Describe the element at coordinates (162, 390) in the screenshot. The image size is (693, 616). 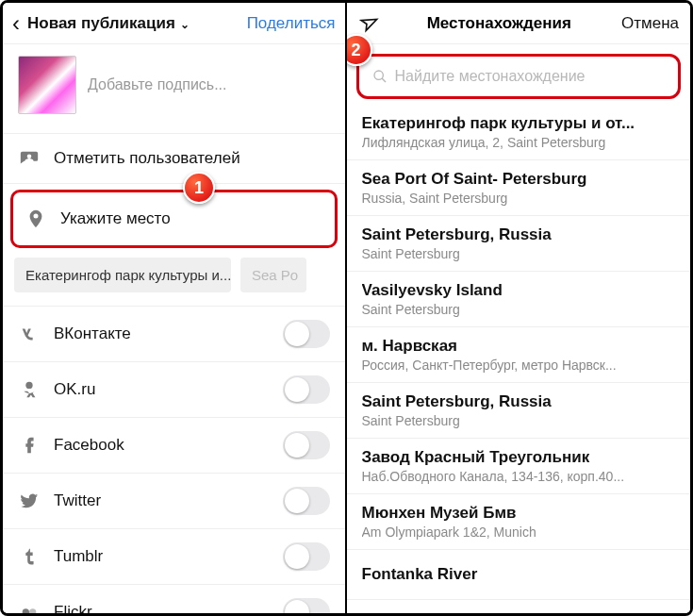
I see `social-label: OK.ru` at that location.